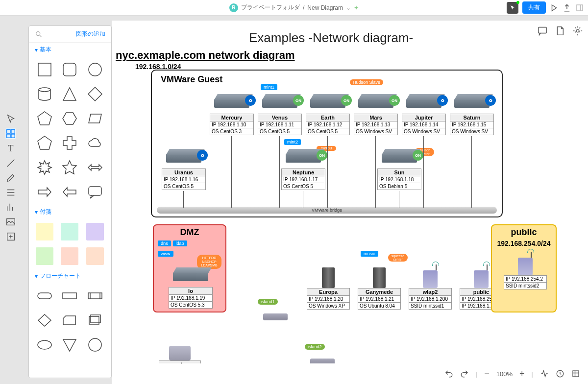 This screenshot has width=588, height=384. What do you see at coordinates (70, 345) in the screenshot?
I see `shape-tri-down` at bounding box center [70, 345].